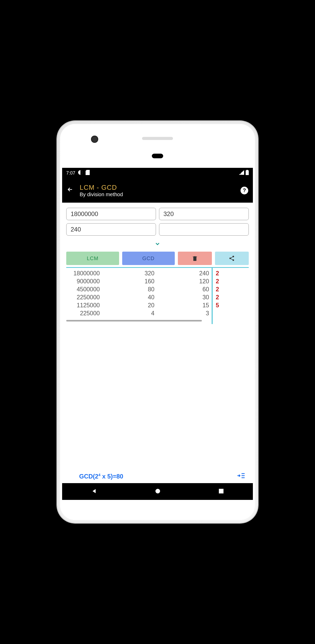 The height and width of the screenshot is (644, 315). Describe the element at coordinates (138, 305) in the screenshot. I see `table-row: 11250002015` at that location.